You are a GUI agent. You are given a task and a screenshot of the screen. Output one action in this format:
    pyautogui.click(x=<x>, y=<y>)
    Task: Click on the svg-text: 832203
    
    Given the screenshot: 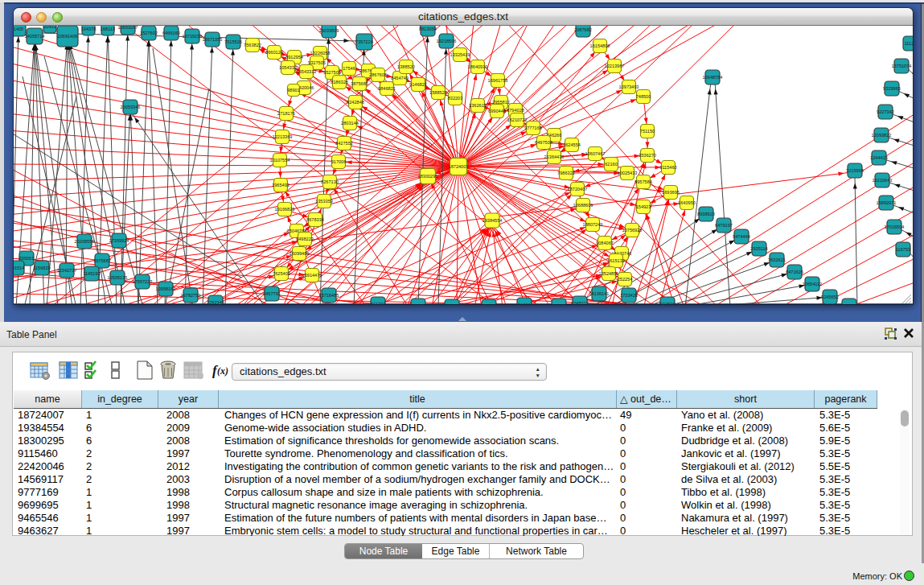 What is the action you would take?
    pyautogui.click(x=455, y=98)
    